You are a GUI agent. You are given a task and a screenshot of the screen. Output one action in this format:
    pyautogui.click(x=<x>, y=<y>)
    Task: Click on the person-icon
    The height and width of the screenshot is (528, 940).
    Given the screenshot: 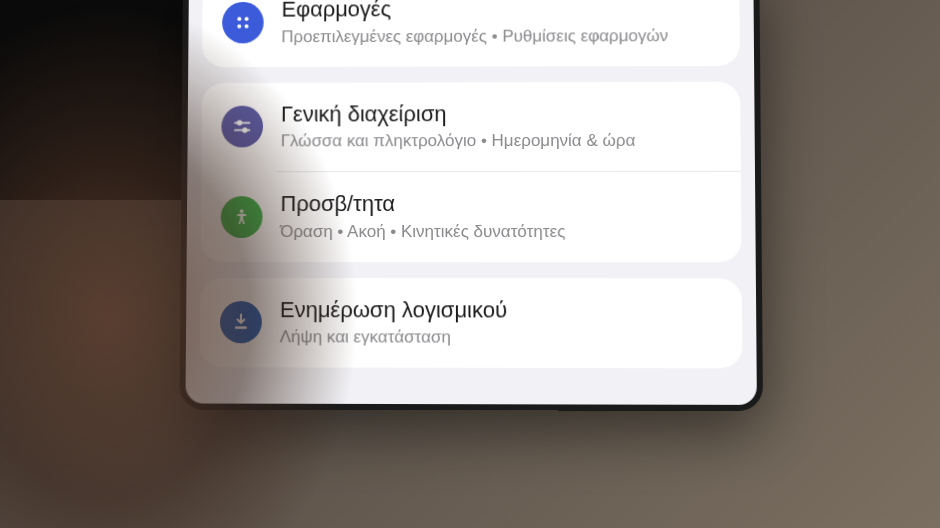 What is the action you would take?
    pyautogui.click(x=242, y=217)
    